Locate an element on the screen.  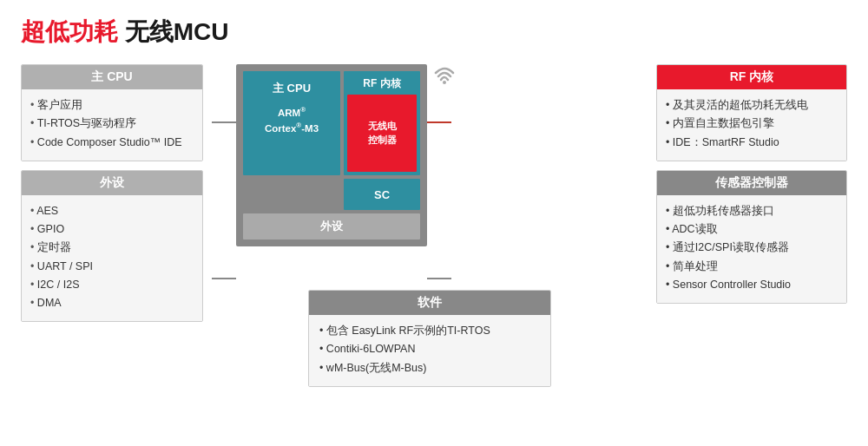
chip-sc-label: SC is located at coordinates (382, 194).